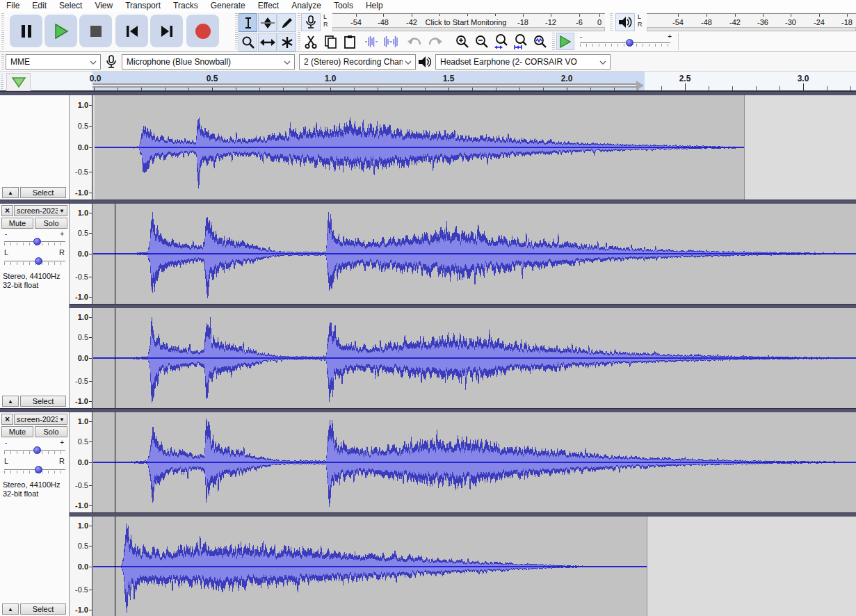 This screenshot has height=616, width=856. Describe the element at coordinates (13, 6) in the screenshot. I see `menu-file: File` at that location.